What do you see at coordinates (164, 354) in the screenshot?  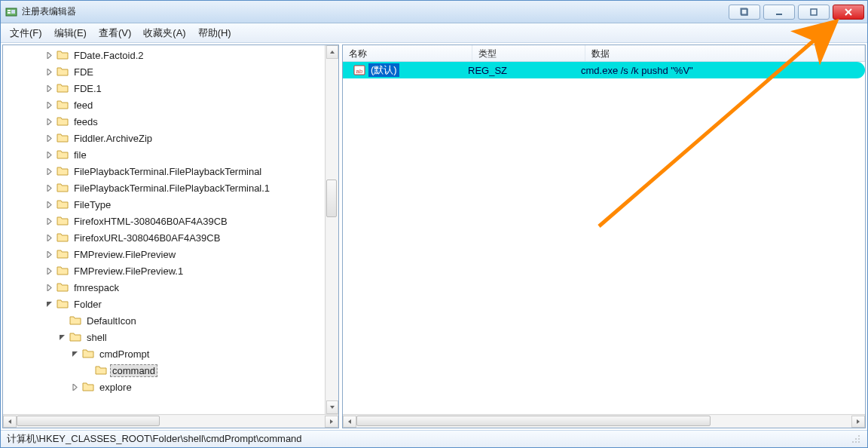 I see `tree-item: cmdPrompt` at bounding box center [164, 354].